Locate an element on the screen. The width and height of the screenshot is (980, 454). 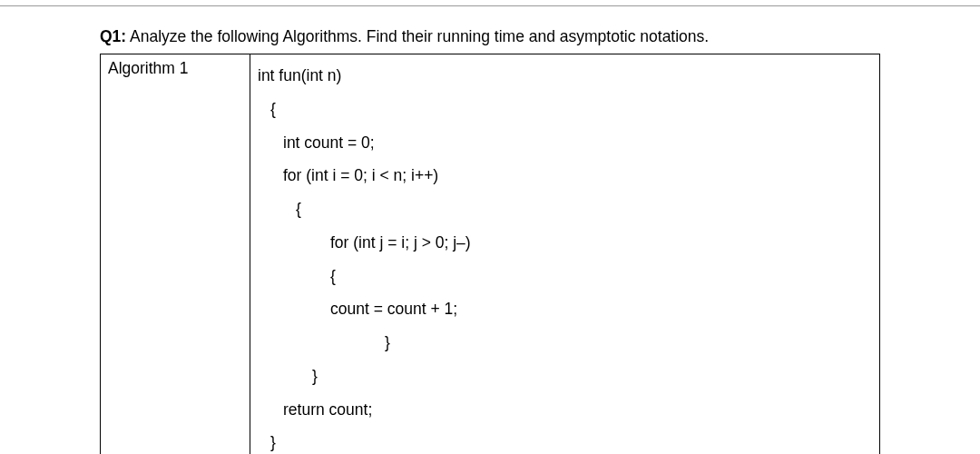
code-line: int count = 0; is located at coordinates (564, 143).